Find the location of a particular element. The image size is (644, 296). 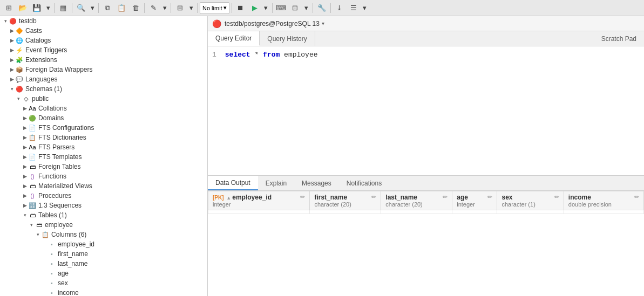

col-name-income: income is located at coordinates (601, 197).